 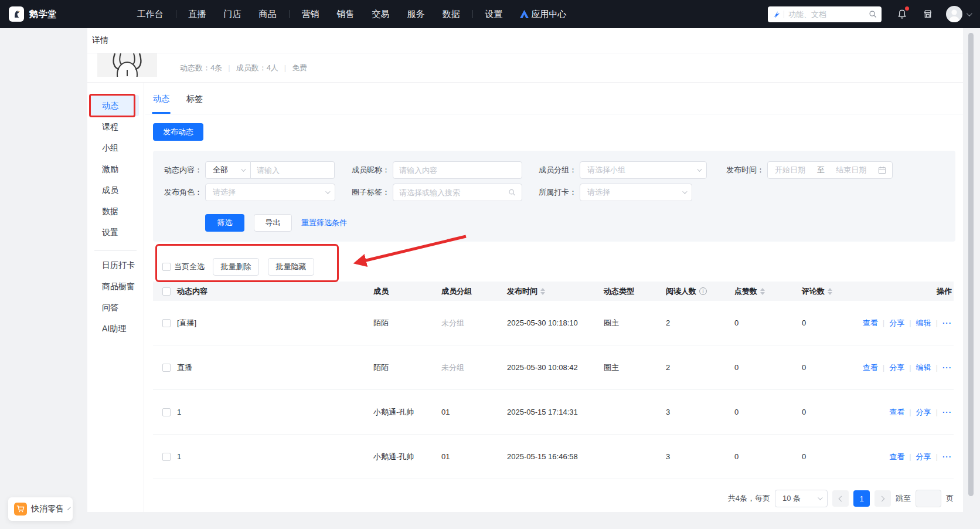 I want to click on sidebar-item-激励: 激励, so click(x=115, y=169).